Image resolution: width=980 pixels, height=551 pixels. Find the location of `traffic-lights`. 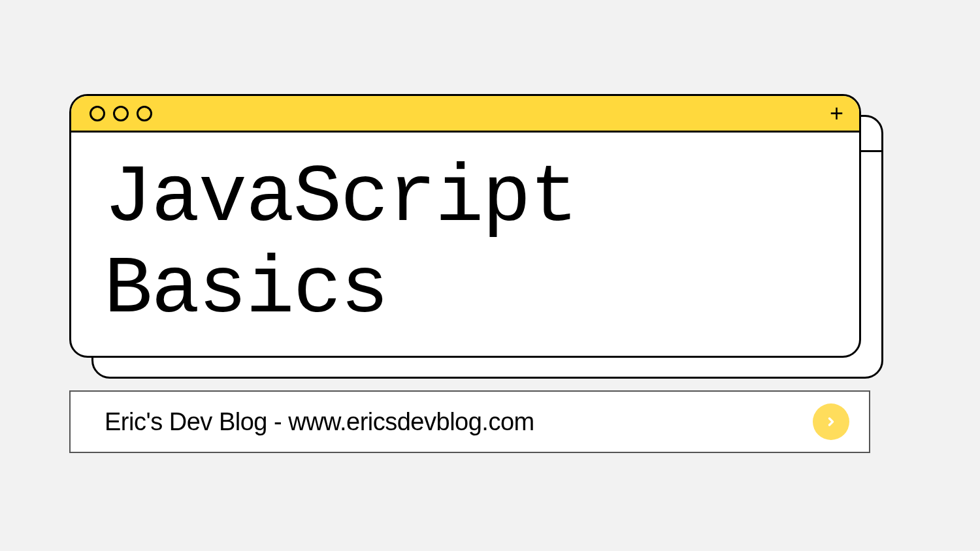

traffic-lights is located at coordinates (121, 114).